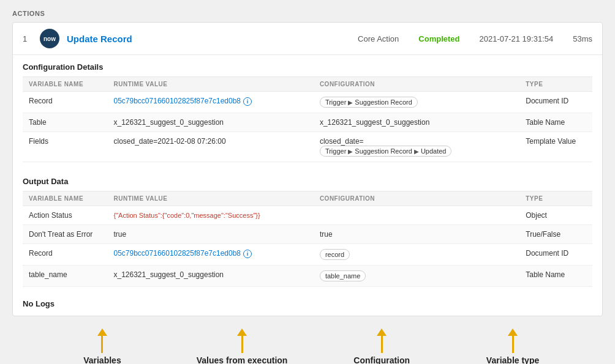  I want to click on config-cell: x_126321_suggest_0_suggestion, so click(417, 122).